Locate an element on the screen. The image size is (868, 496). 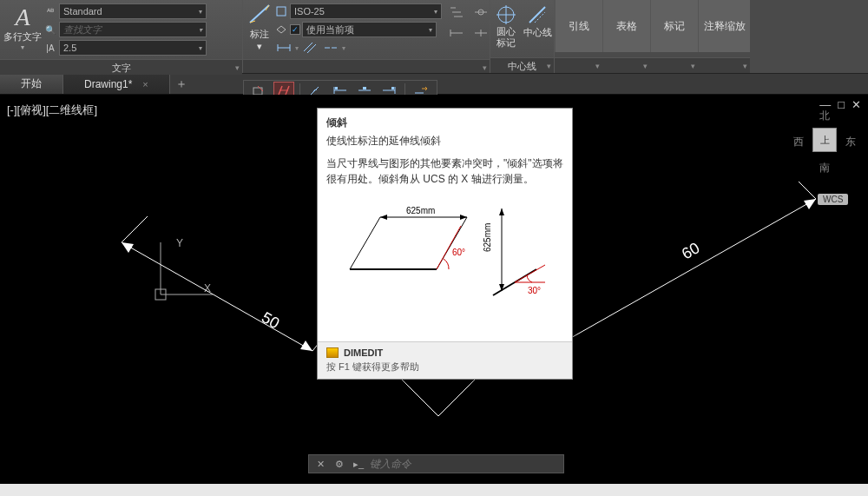
viewcube-south: 南 is located at coordinates (825, 169).